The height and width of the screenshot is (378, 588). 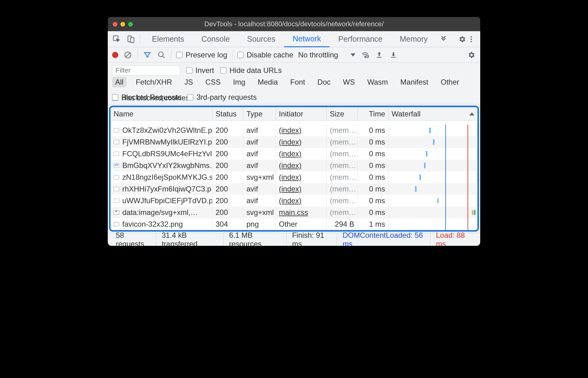 I want to click on tab-network: Network, so click(x=307, y=39).